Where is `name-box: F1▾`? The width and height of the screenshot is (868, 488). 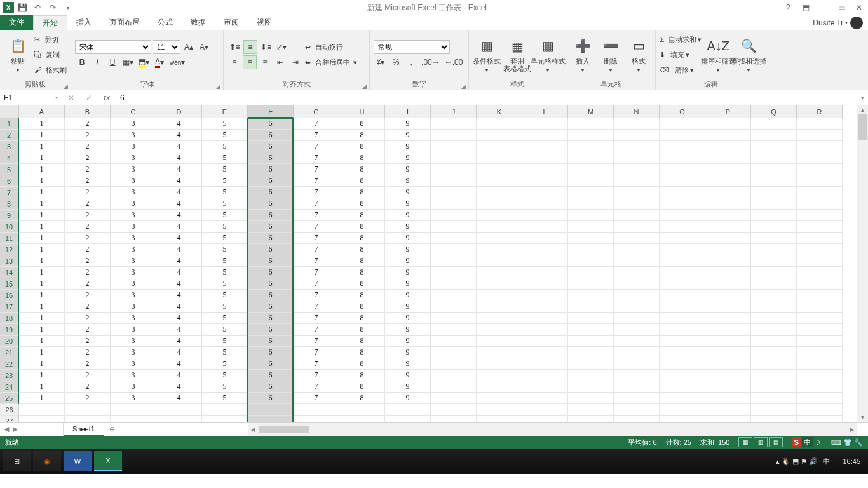
name-box: F1▾ is located at coordinates (31, 98).